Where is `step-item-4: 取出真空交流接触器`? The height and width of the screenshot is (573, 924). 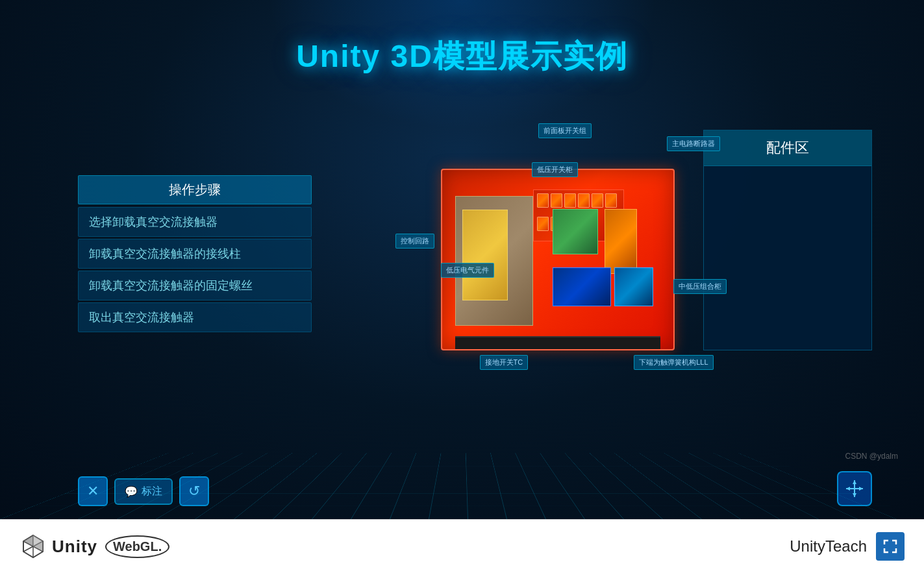 step-item-4: 取出真空交流接触器 is located at coordinates (195, 317).